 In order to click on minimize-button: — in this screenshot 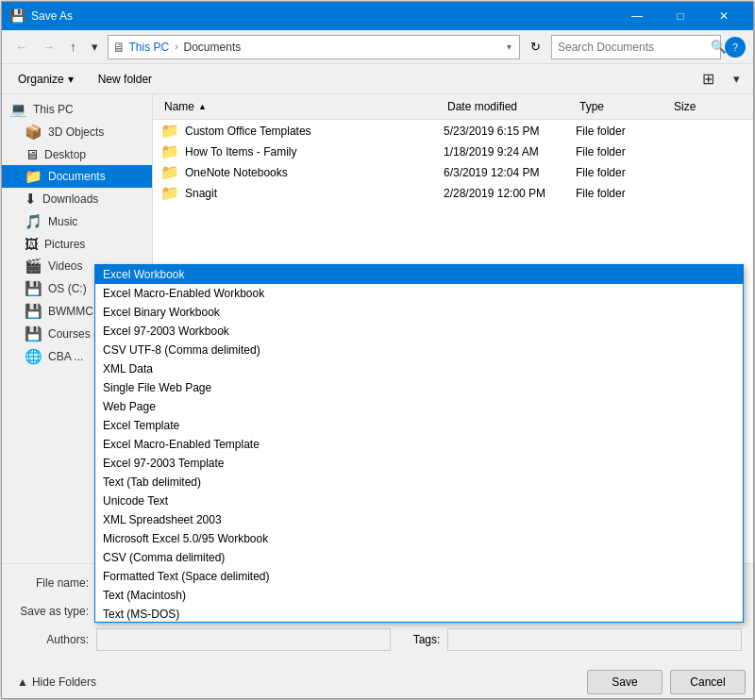, I will do `click(637, 16)`.